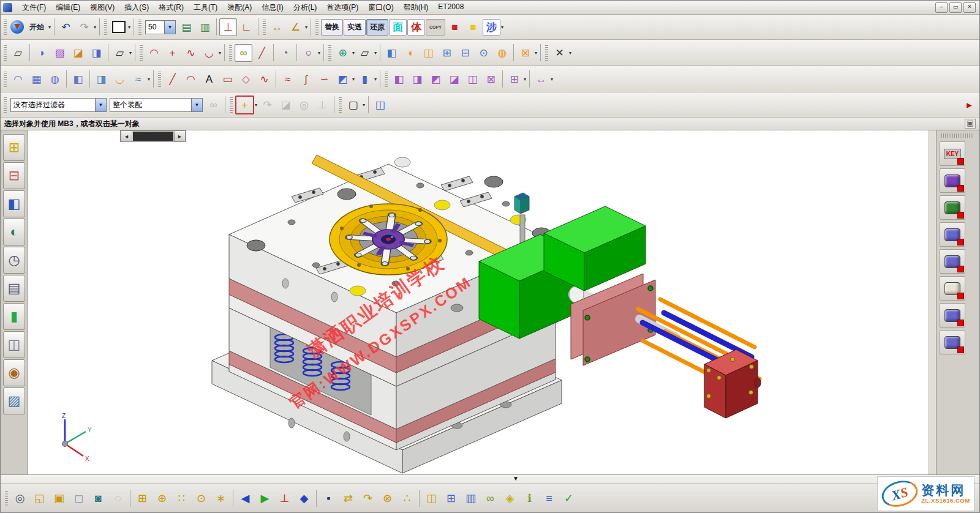  I want to click on restore-view-button: 还原, so click(377, 27).